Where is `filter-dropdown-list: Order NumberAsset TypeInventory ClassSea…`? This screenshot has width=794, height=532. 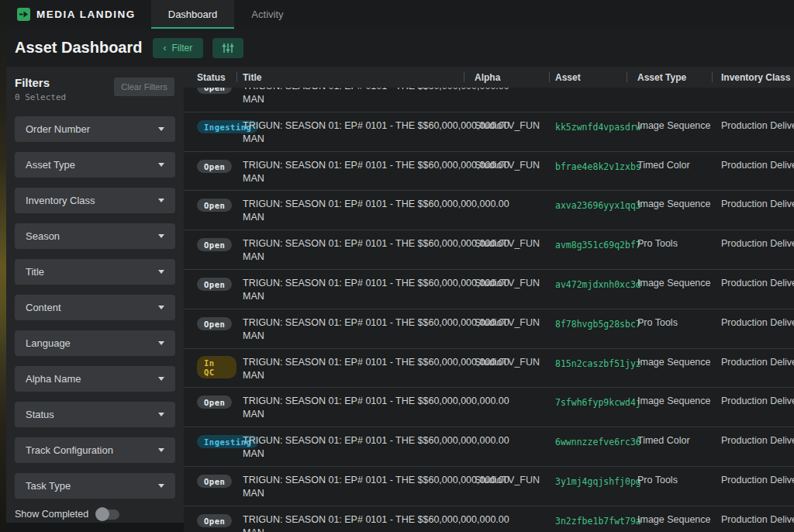 filter-dropdown-list: Order NumberAsset TypeInventory ClassSea… is located at coordinates (95, 307).